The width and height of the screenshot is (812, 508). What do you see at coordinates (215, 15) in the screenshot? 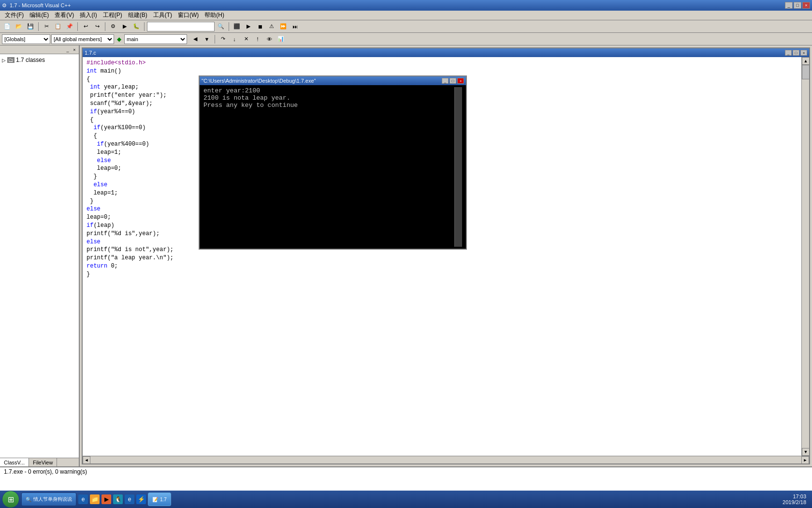
I see `menu-help: 帮助(H)` at bounding box center [215, 15].